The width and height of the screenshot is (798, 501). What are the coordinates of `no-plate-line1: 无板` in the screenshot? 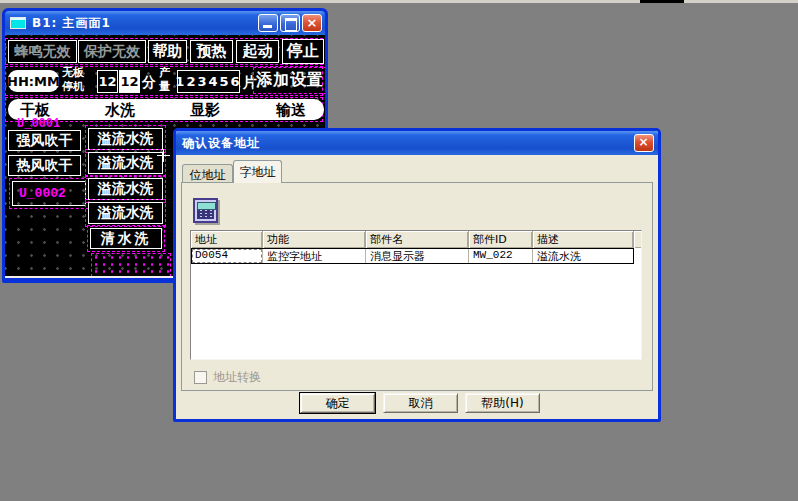 It's located at (73, 72).